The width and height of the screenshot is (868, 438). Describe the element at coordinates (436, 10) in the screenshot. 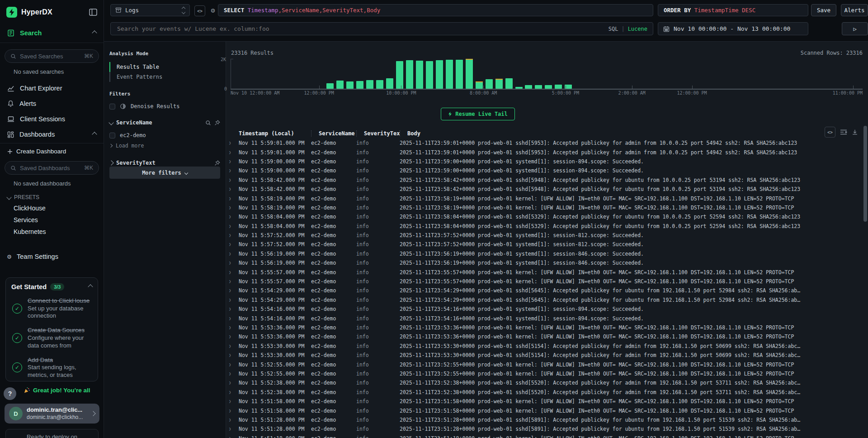

I see `select-columns-input: SELECT Timestamp,ServiceName,SeverityTex…` at that location.